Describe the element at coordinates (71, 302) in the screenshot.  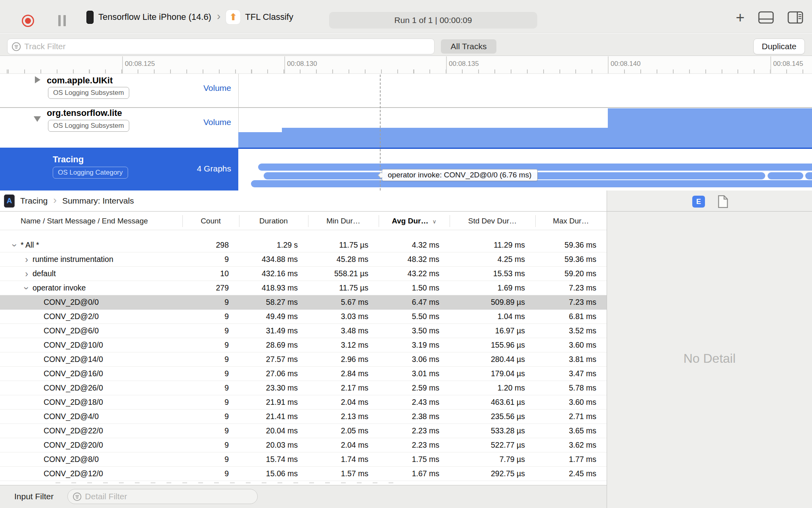
I see `row-name: CONV_2D@0/0` at that location.